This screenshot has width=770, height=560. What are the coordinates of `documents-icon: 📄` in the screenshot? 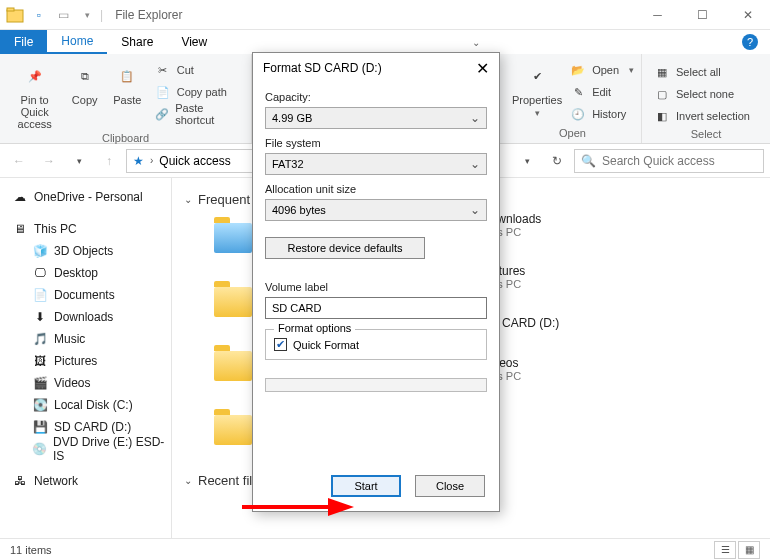 It's located at (40, 295).